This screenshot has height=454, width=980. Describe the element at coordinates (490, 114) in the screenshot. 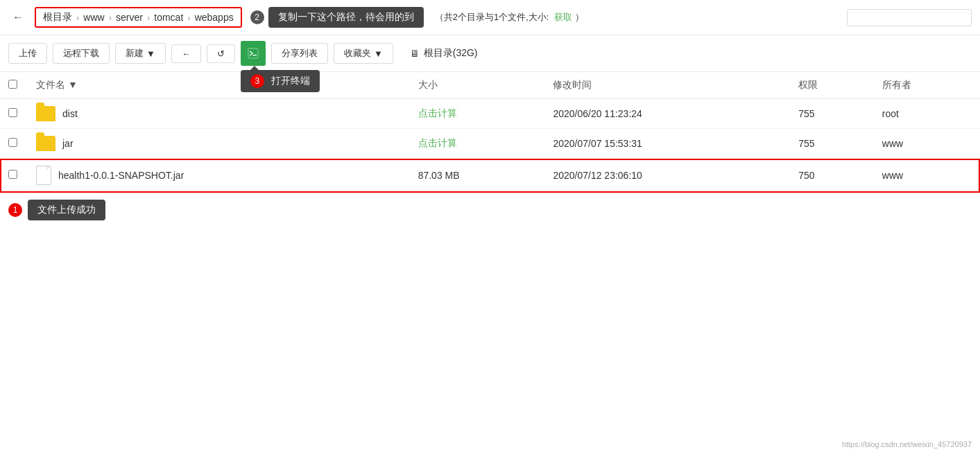

I see `table-row: dist 点击计算 2020/06/20 11:23:24 755 root` at that location.